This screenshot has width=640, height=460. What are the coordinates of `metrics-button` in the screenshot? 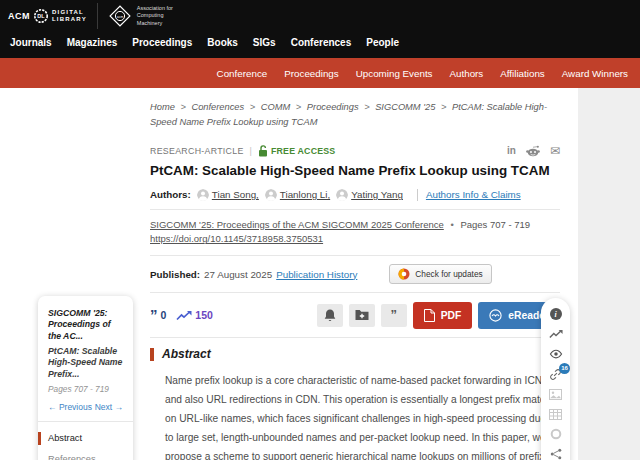 It's located at (556, 334).